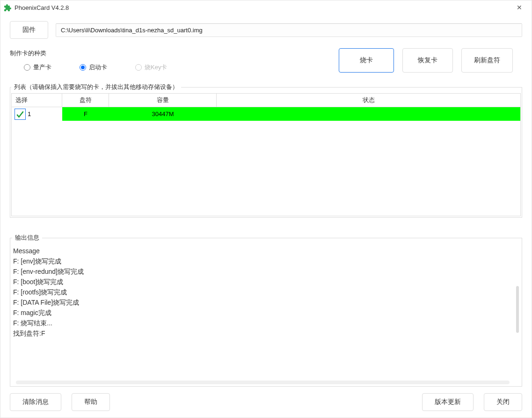  Describe the element at coordinates (163, 100) in the screenshot. I see `th-capacity: 容量` at that location.